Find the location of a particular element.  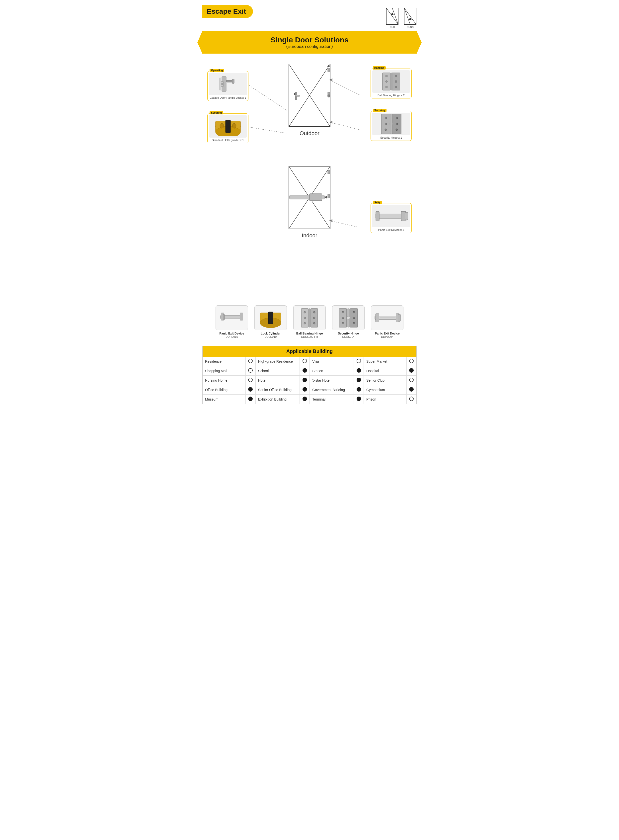

product-1-name: Panic Exit Device is located at coordinates (232, 334).